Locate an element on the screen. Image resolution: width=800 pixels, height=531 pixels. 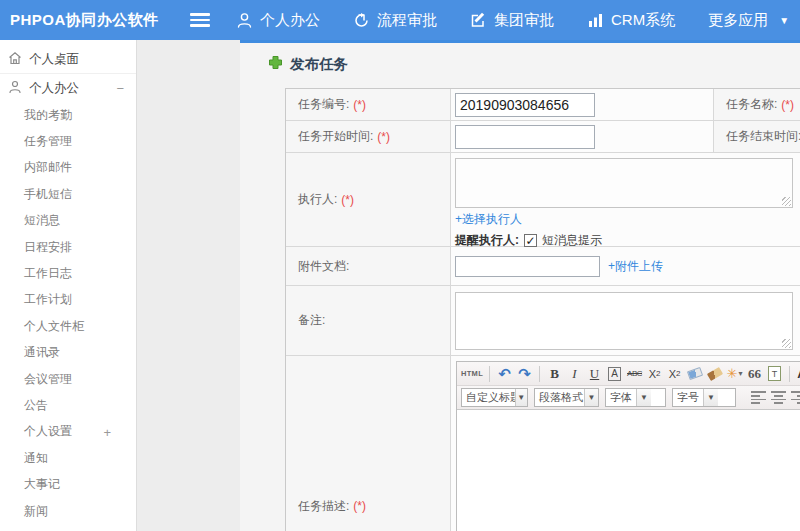
paragraph-format-select: 段落格式 ▼ is located at coordinates (566, 398).